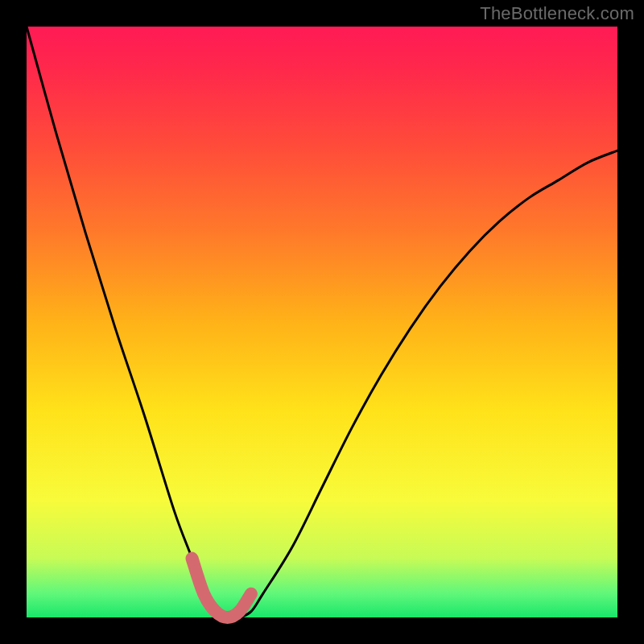 The height and width of the screenshot is (644, 644). I want to click on watermark-label: TheBottleneck.com, so click(557, 14).